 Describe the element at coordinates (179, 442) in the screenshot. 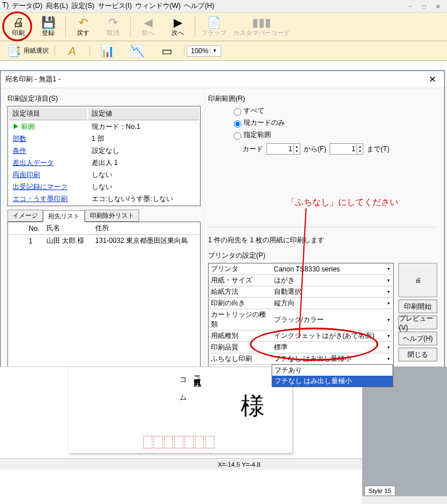

I see `postal-boxes` at that location.